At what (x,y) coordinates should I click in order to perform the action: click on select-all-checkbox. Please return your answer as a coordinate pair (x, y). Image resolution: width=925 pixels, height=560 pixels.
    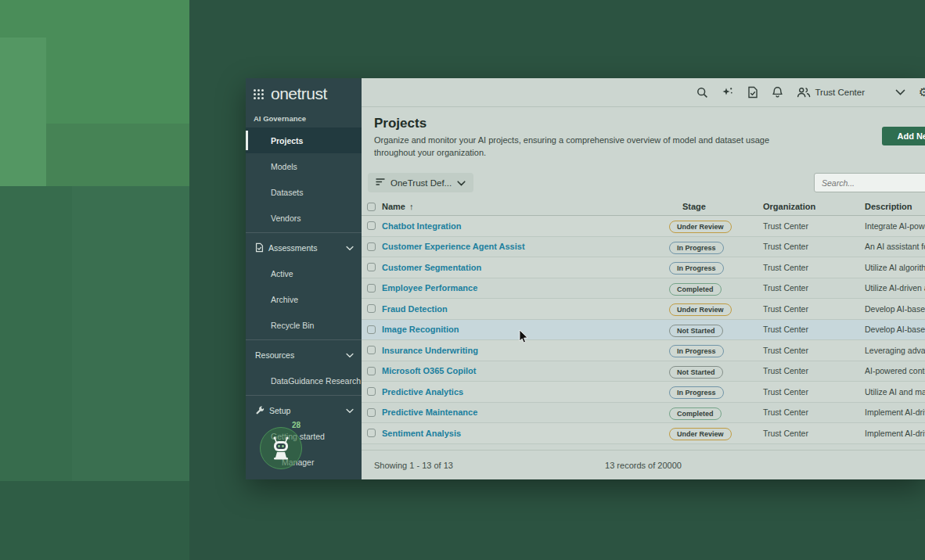
    Looking at the image, I should click on (371, 206).